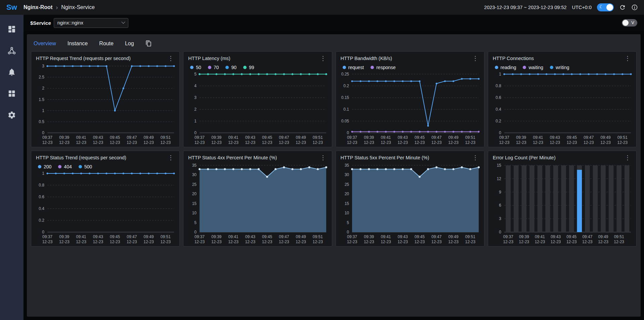  What do you see at coordinates (12, 115) in the screenshot?
I see `settings-gear-icon` at bounding box center [12, 115].